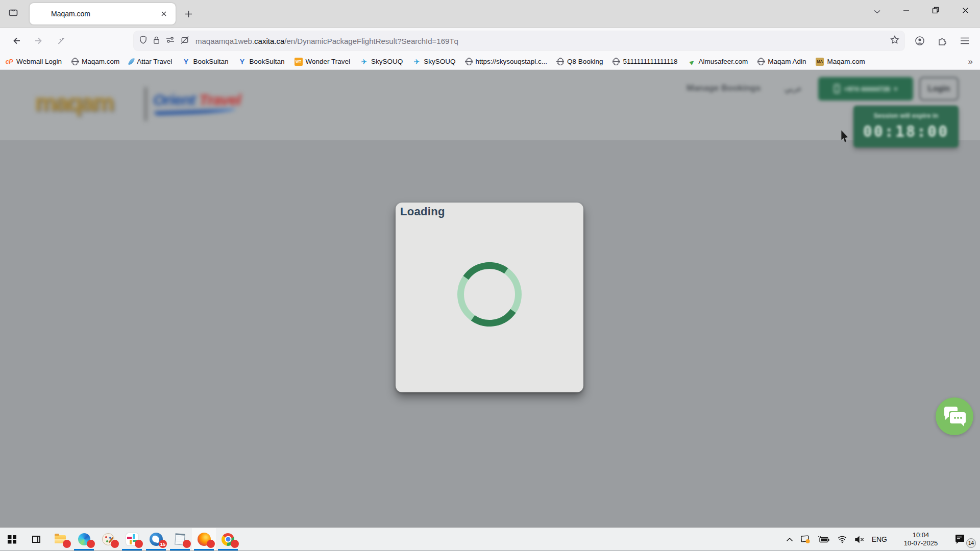 The width and height of the screenshot is (980, 551). Describe the element at coordinates (12, 540) in the screenshot. I see `windows-start-icon` at that location.